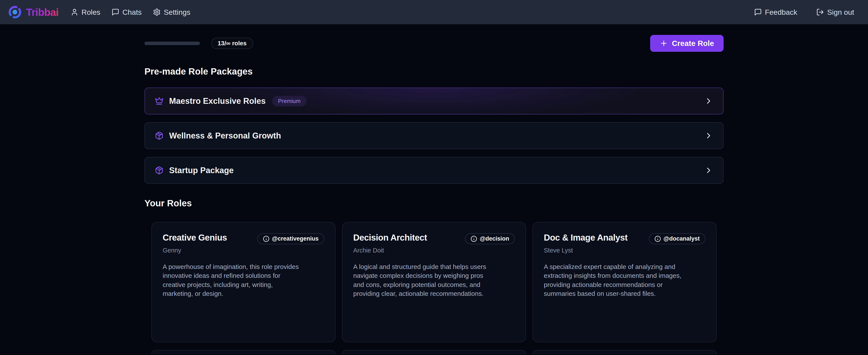 This screenshot has width=868, height=355. I want to click on nav-item-label: Chats, so click(132, 12).